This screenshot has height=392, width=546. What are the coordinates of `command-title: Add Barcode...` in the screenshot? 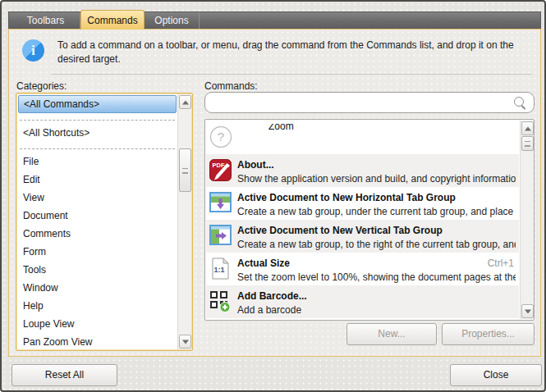 It's located at (273, 296).